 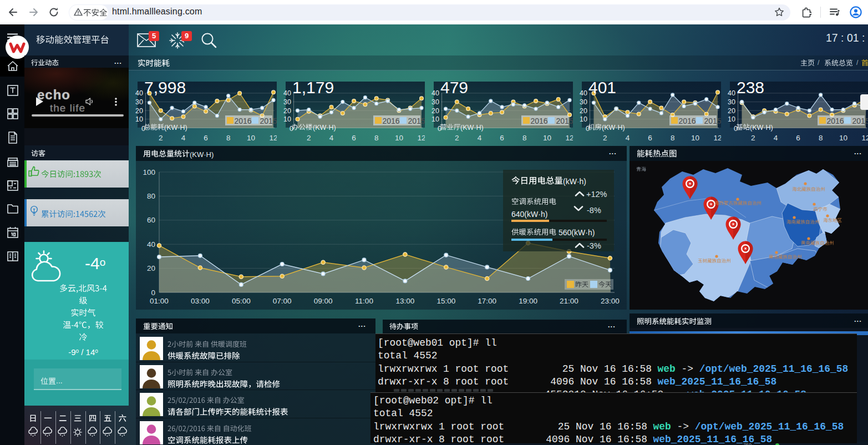 What do you see at coordinates (159, 301) in the screenshot?
I see `svg-text: 01:00` at bounding box center [159, 301].